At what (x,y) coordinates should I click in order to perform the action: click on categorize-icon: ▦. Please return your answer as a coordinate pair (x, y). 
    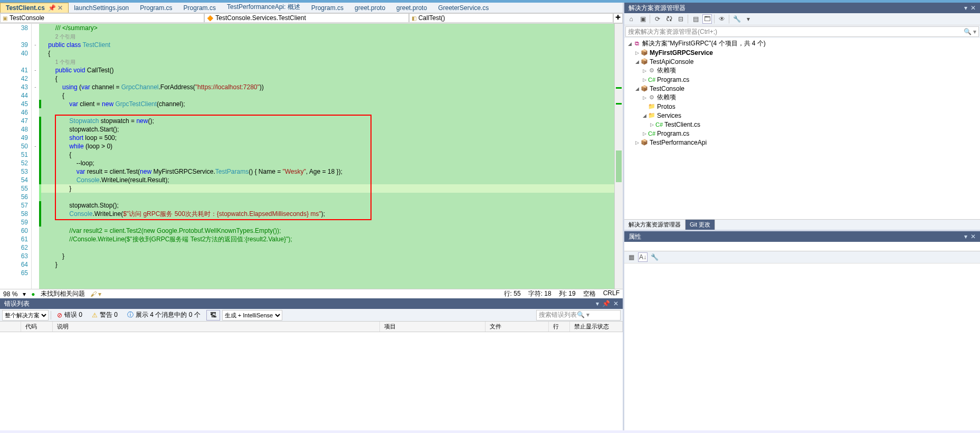
    Looking at the image, I should click on (631, 257).